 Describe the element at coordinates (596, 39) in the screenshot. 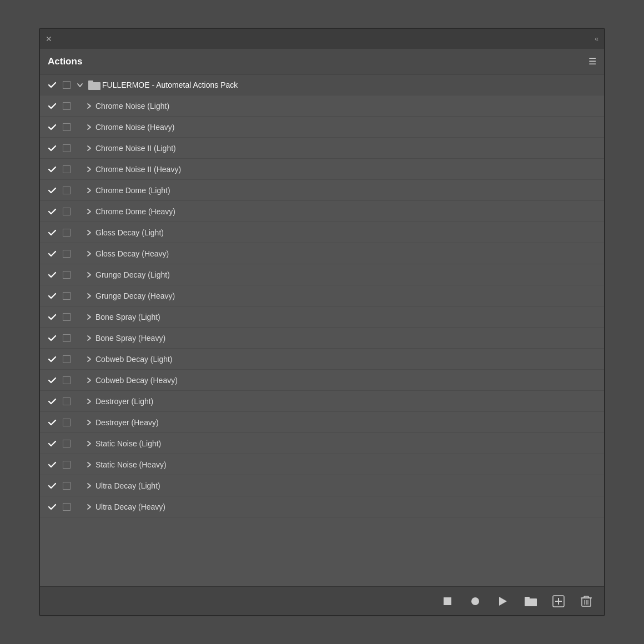

I see `collapse-icon: «` at that location.